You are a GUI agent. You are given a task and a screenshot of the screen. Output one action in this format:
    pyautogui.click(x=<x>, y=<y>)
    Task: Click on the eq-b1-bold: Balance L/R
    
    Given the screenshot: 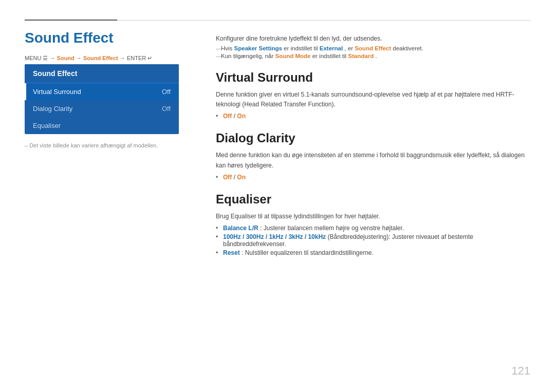 What is the action you would take?
    pyautogui.click(x=240, y=228)
    